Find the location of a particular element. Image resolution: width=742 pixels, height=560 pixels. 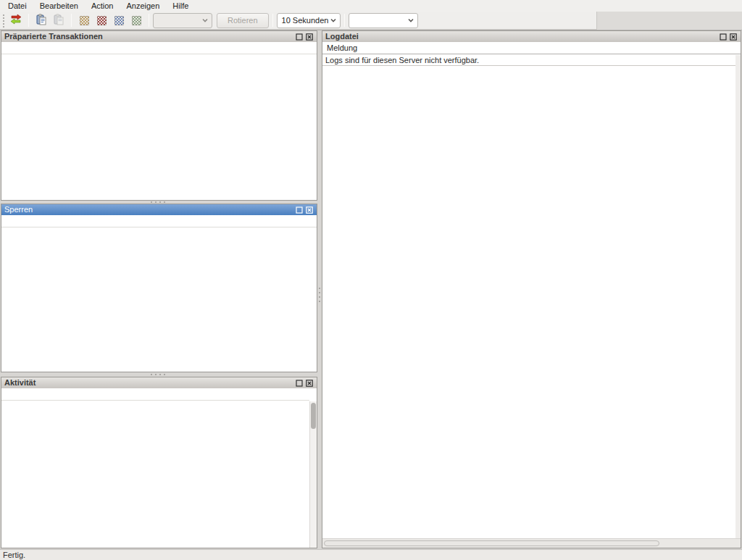

pane-caption: Aktivität is located at coordinates (159, 383).